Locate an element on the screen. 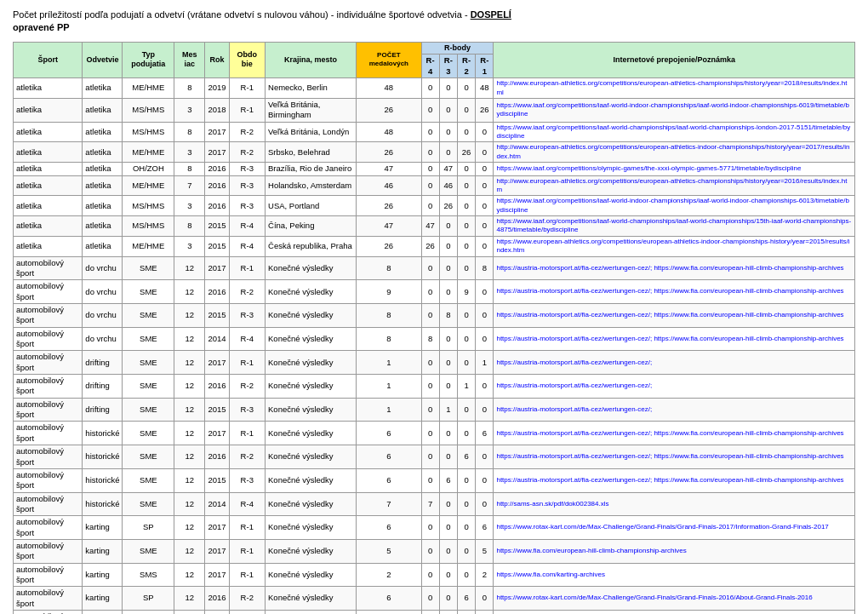 This screenshot has width=868, height=614. table-row: atletikaatletikaME/HME32017R-2Srbsko, Be… is located at coordinates (434, 152).